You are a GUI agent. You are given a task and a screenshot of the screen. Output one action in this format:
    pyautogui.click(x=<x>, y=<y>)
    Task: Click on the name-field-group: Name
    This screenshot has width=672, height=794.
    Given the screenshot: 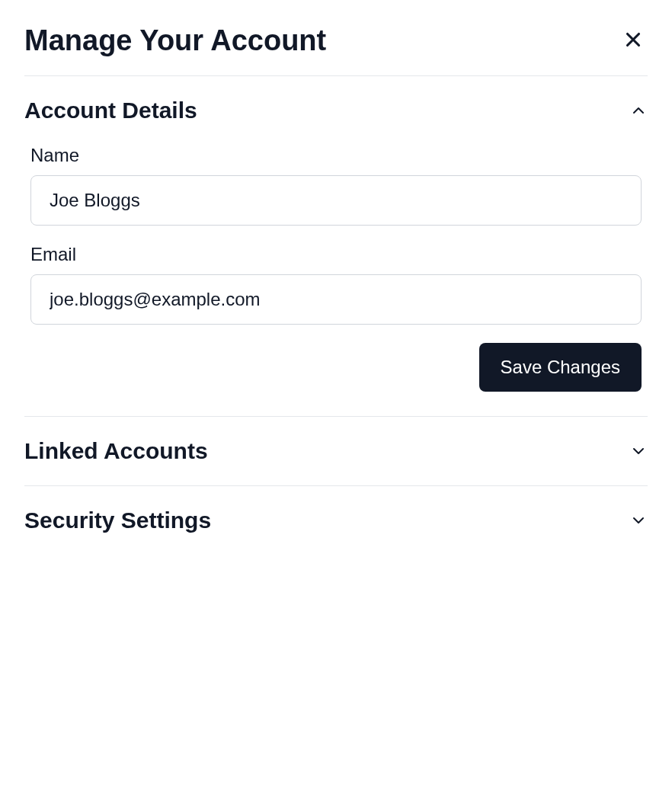 What is the action you would take?
    pyautogui.click(x=336, y=185)
    